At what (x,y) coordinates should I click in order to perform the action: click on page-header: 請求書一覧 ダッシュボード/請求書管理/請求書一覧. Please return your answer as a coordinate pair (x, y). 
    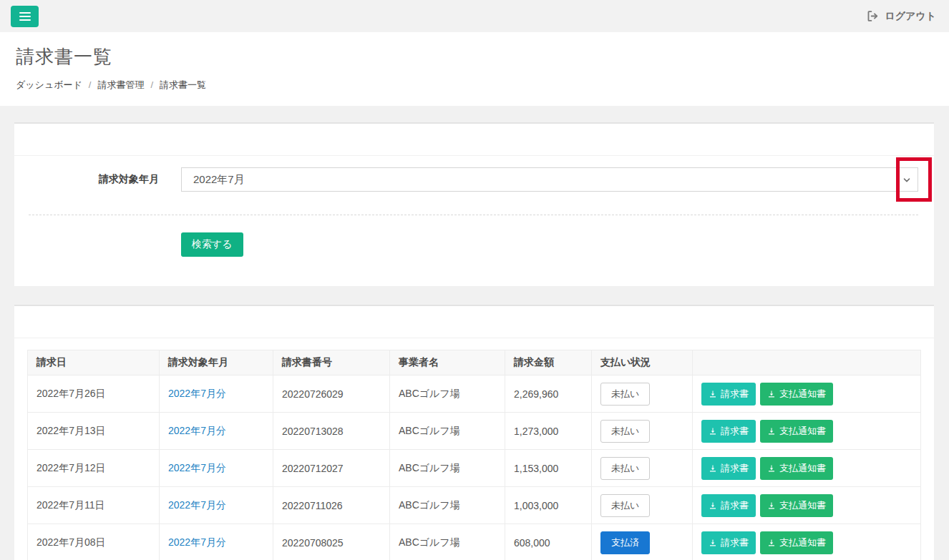
    Looking at the image, I should click on (474, 69).